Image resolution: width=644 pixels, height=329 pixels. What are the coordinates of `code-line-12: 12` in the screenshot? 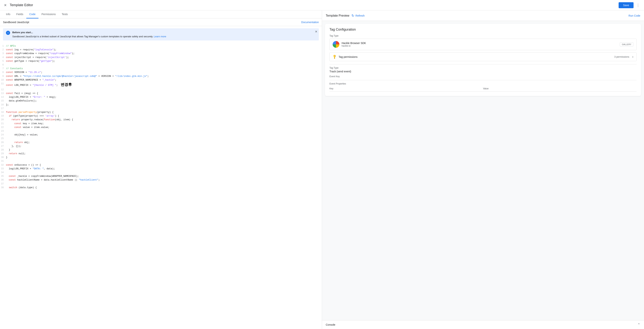 It's located at (161, 90).